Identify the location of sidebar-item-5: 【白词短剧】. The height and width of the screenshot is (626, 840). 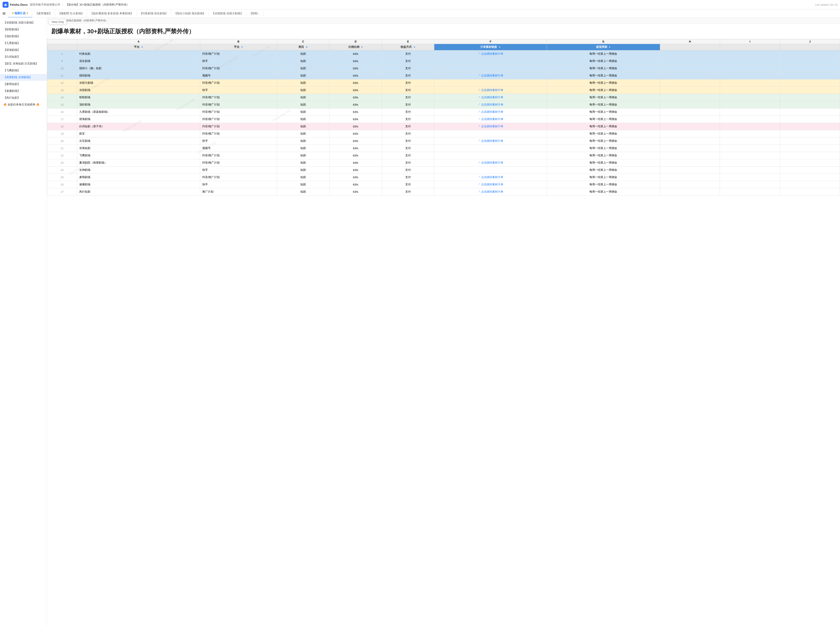
(24, 57).